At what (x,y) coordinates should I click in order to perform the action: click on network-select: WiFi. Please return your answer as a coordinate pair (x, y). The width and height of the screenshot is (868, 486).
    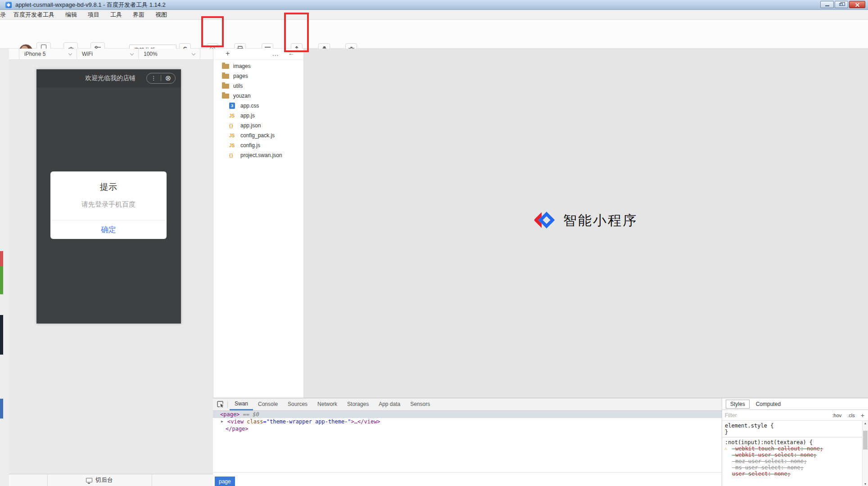
    Looking at the image, I should click on (108, 54).